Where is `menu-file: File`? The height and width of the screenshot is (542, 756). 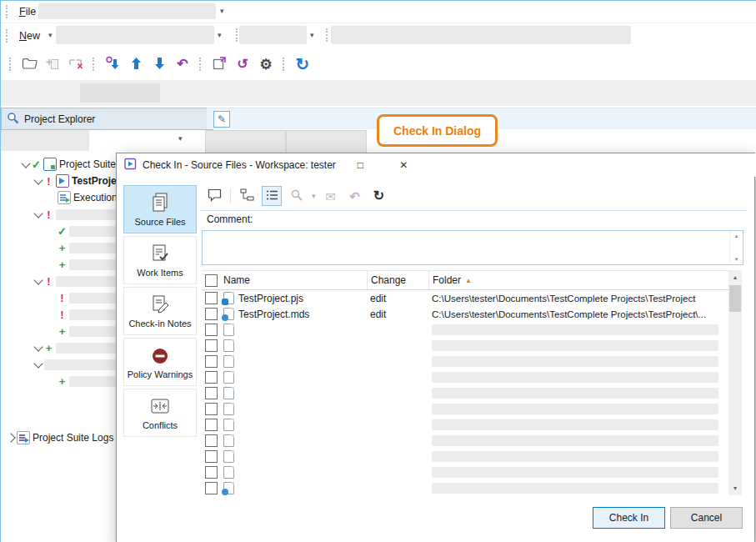 menu-file: File is located at coordinates (28, 12).